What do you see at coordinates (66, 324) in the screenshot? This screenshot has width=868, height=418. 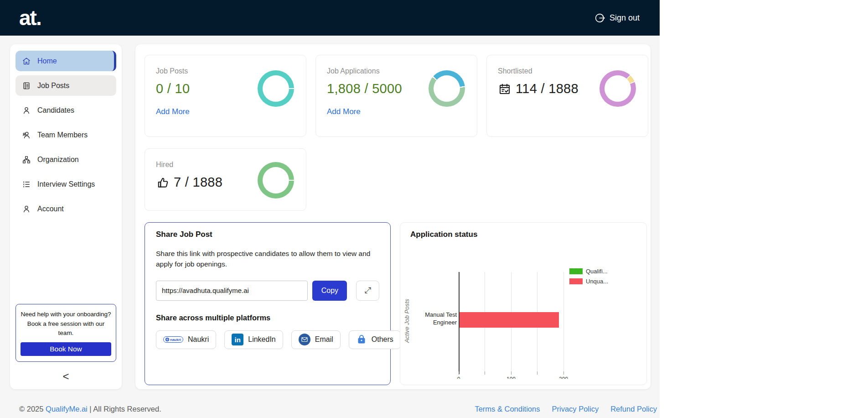 I see `onboarding-help-text: Need help with your onboarding? Book a f…` at bounding box center [66, 324].